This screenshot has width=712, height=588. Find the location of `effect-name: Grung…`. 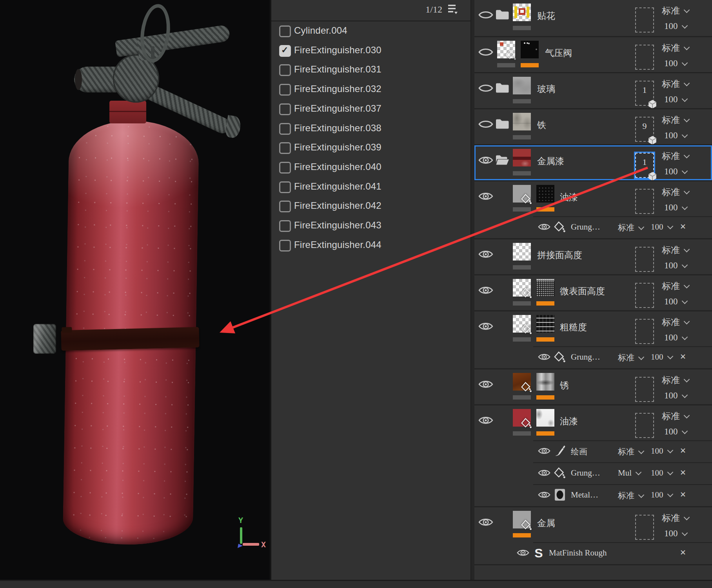

effect-name: Grung… is located at coordinates (586, 357).